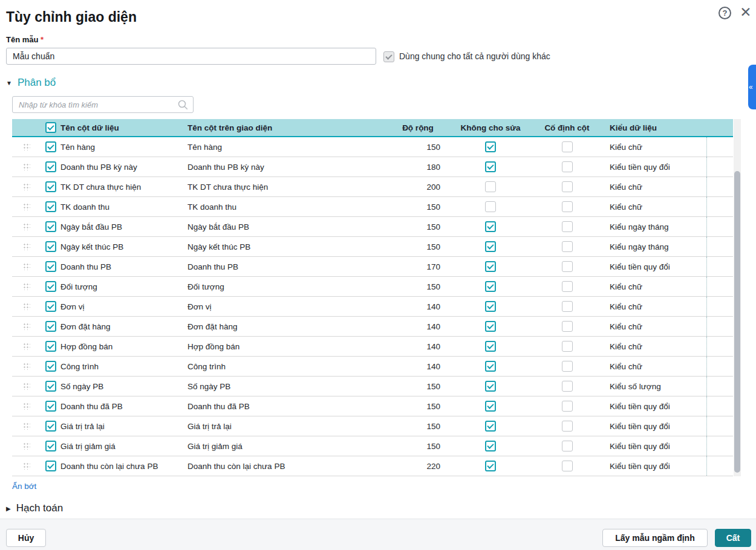 The width and height of the screenshot is (756, 550). Describe the element at coordinates (752, 87) in the screenshot. I see `collapse-panel-tab: «` at that location.